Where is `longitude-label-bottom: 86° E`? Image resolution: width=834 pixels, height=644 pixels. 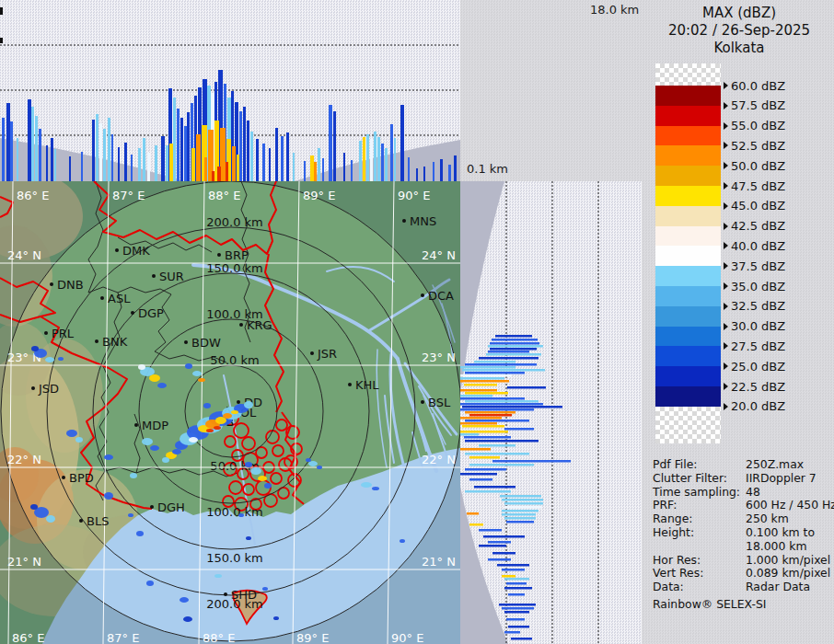
longitude-label-bottom: 86° E is located at coordinates (28, 638).